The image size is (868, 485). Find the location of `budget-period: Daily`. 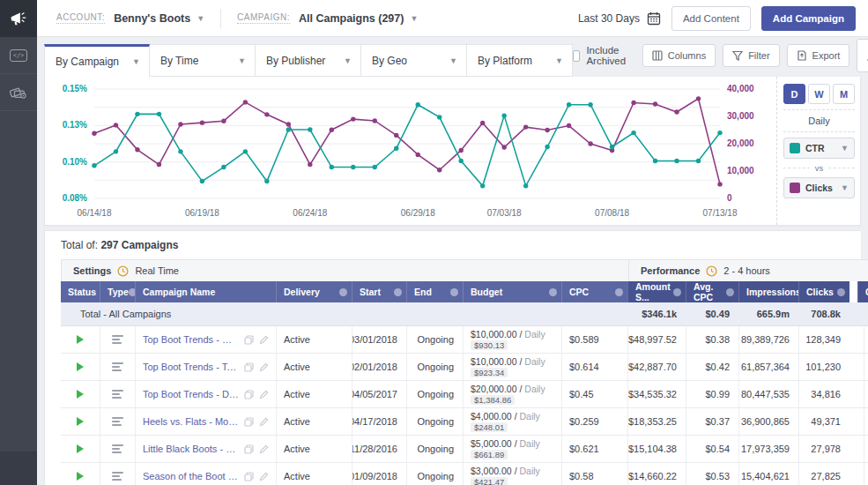

budget-period: Daily is located at coordinates (534, 334).